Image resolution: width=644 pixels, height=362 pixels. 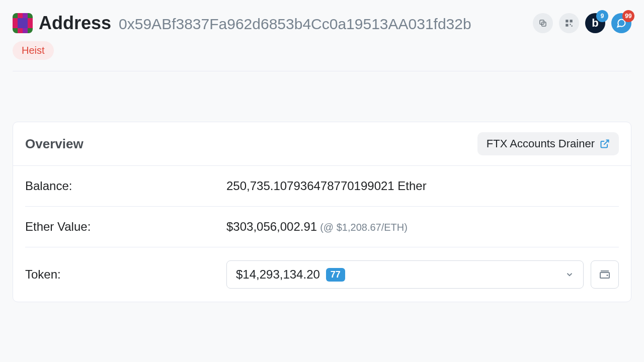 I want to click on heist-tag: Heist, so click(x=33, y=50).